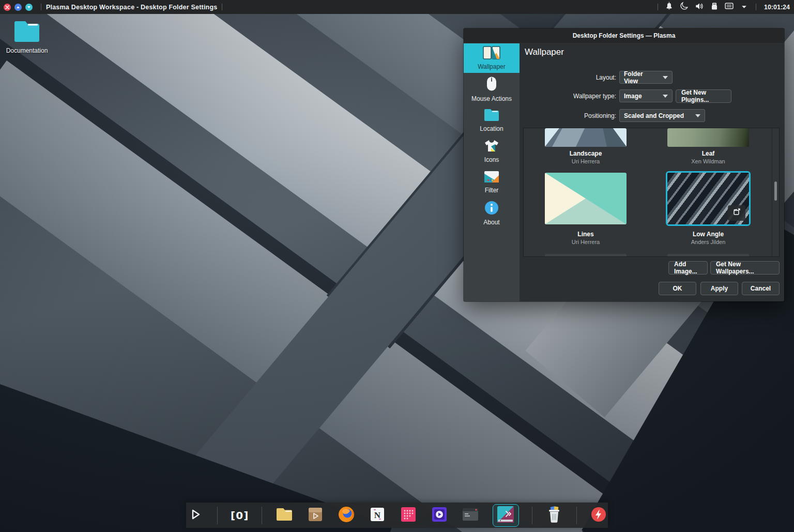 This screenshot has width=794, height=532. What do you see at coordinates (506, 515) in the screenshot?
I see `wallpaper-settings-icon` at bounding box center [506, 515].